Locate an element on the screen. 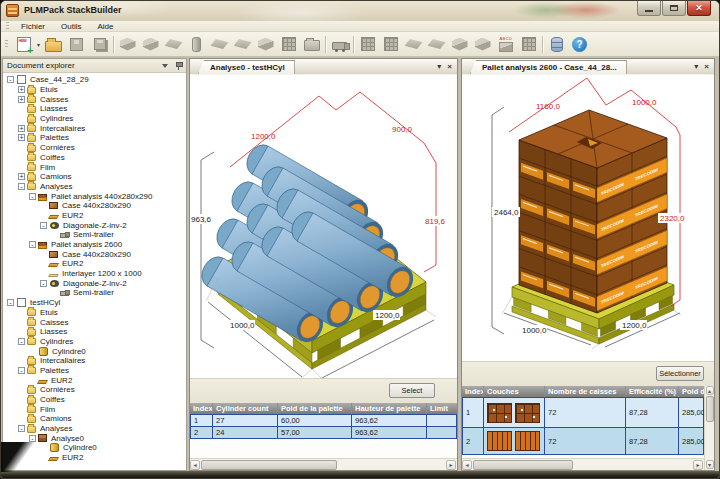 This screenshot has height=479, width=720. toolbar-stack-analysis-button is located at coordinates (460, 44).